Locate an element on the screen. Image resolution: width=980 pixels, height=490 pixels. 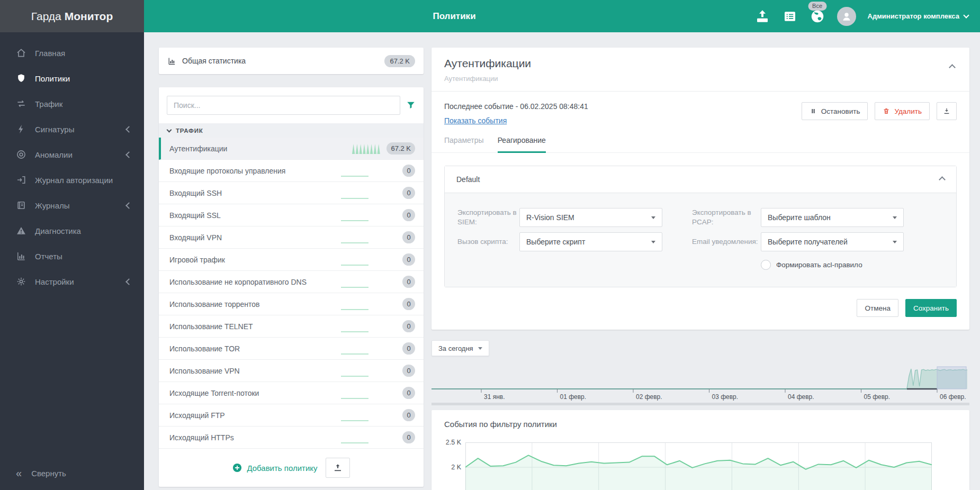
form-row-2: Вызов скрипта:Выберите скриптEmail уведо… is located at coordinates (700, 242).